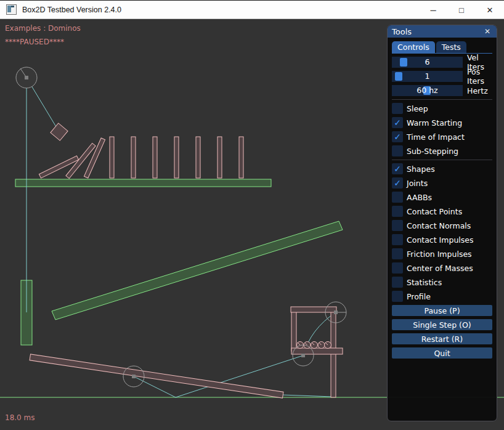  What do you see at coordinates (433, 10) in the screenshot?
I see `minimize-button: ─` at bounding box center [433, 10].